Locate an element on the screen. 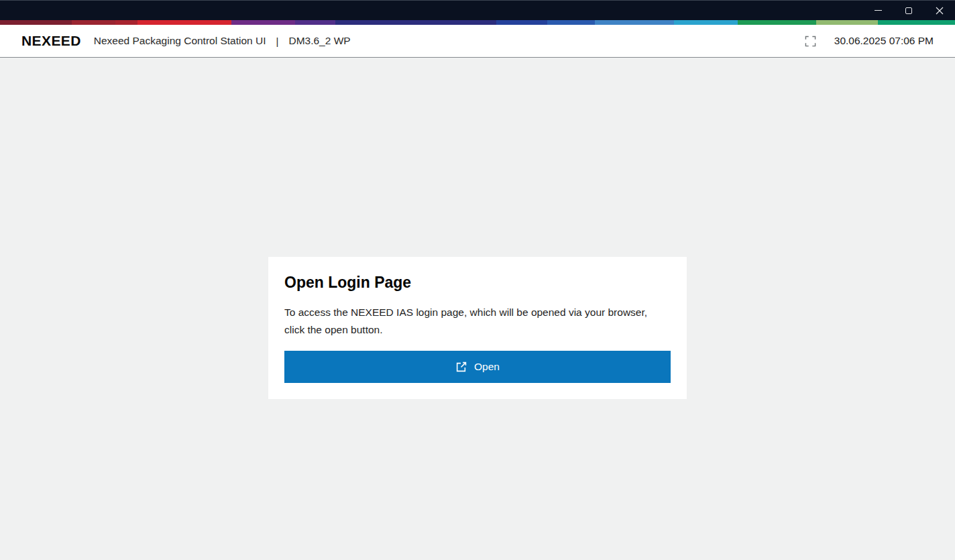 Image resolution: width=955 pixels, height=560 pixels. maximize-icon is located at coordinates (909, 11).